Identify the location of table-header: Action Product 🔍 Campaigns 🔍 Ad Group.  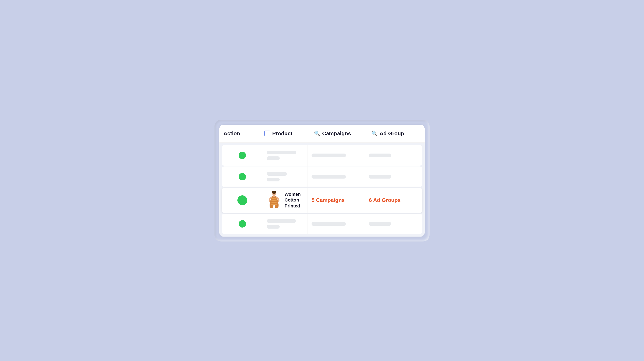
(322, 134).